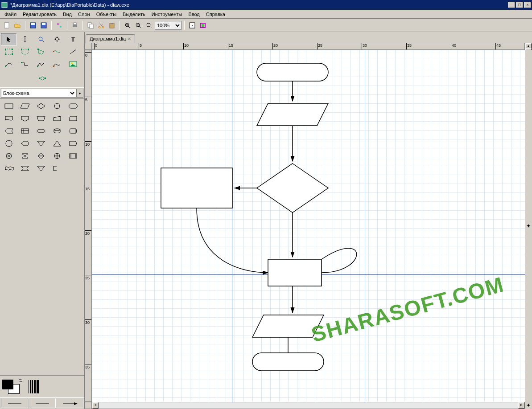 The width and height of the screenshot is (532, 409). Describe the element at coordinates (41, 39) in the screenshot. I see `magnify-tool` at that location.